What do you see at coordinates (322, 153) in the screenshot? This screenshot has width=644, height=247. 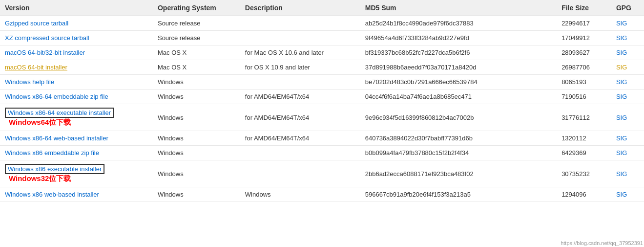 I see `table-row: Windows x86 embeddable zip fileWindowsb0…` at bounding box center [322, 153].